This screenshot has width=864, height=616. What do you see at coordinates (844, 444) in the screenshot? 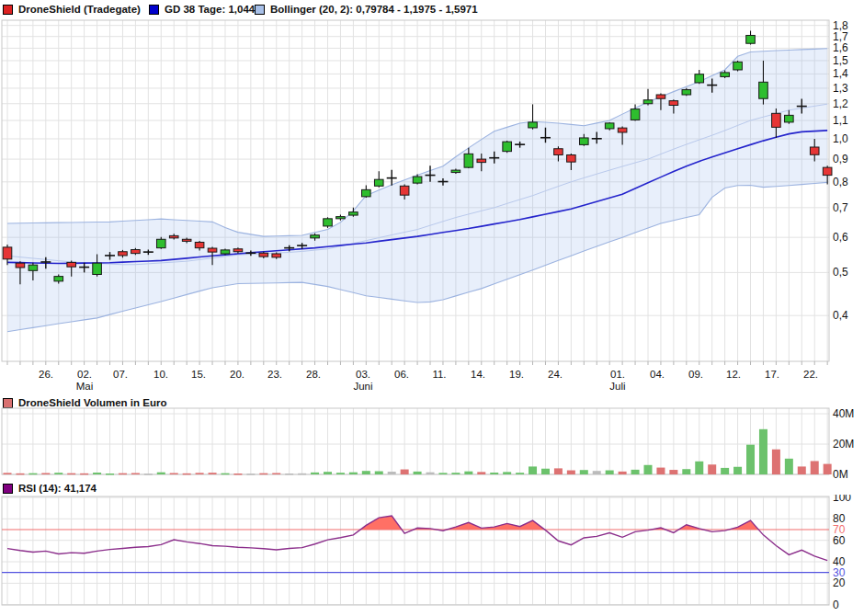
I see `volume-y-label: 20M` at bounding box center [844, 444].